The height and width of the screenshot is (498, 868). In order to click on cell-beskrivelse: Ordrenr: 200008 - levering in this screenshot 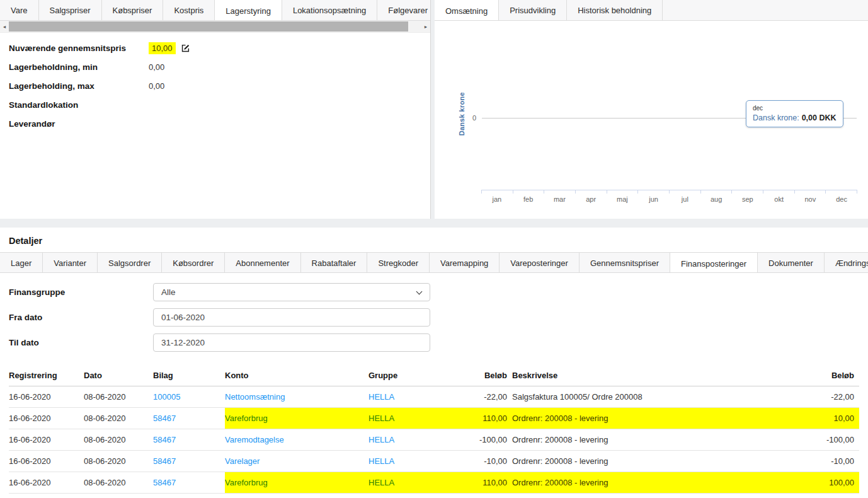, I will do `click(648, 440)`.